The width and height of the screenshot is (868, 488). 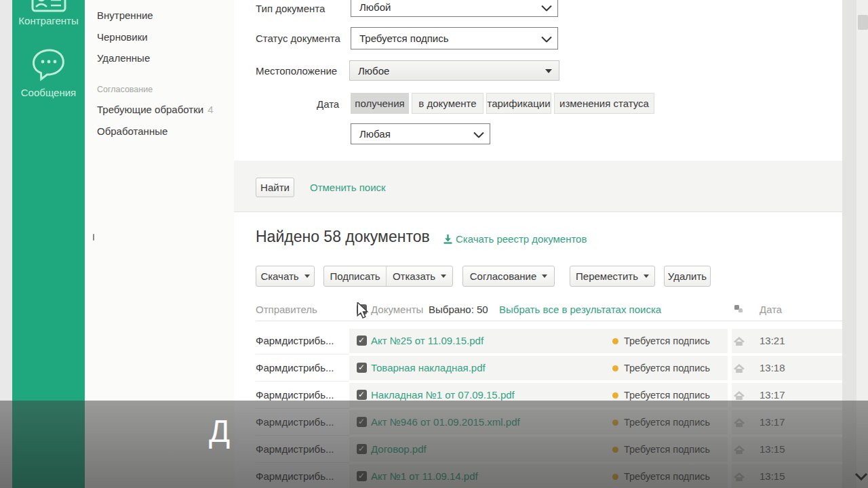 What do you see at coordinates (549, 321) in the screenshot?
I see `table-header-divider` at bounding box center [549, 321].